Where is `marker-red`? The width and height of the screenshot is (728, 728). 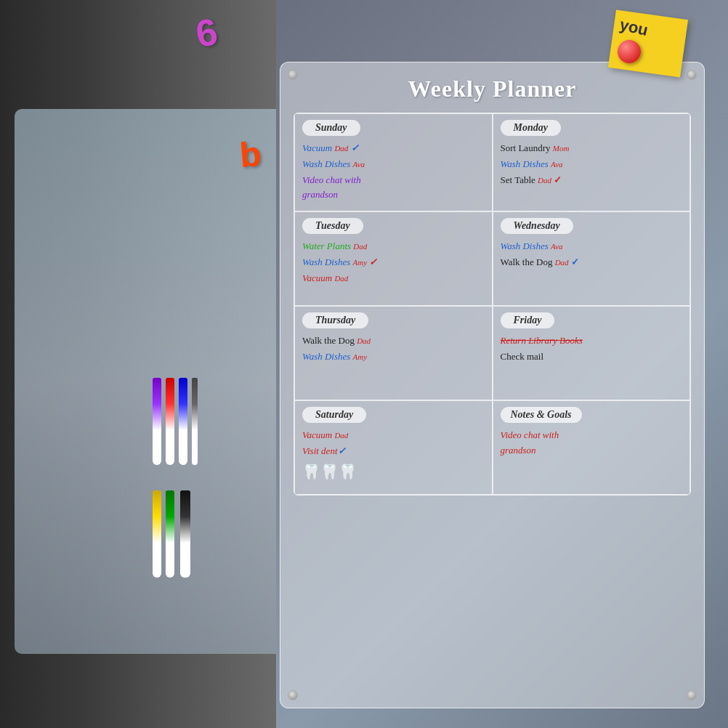
marker-red is located at coordinates (170, 421).